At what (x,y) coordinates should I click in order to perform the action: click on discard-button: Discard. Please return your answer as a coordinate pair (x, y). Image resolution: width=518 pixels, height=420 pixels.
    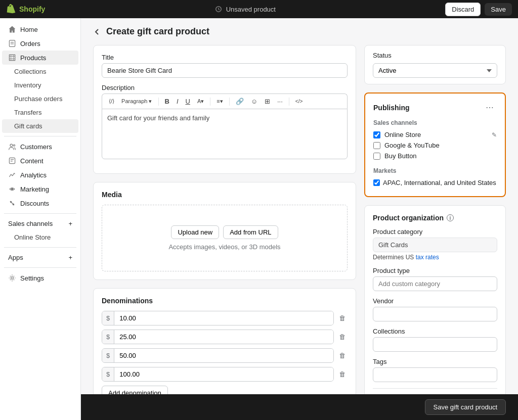
    Looking at the image, I should click on (463, 9).